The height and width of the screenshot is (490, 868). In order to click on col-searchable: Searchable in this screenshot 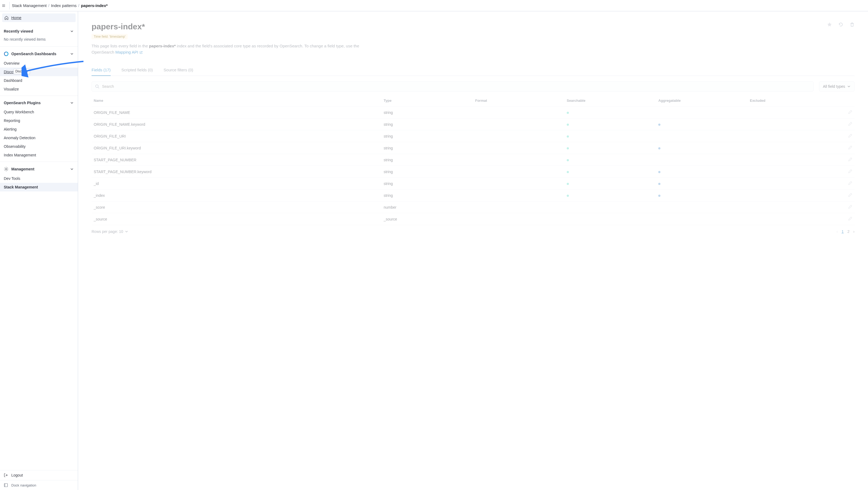, I will do `click(611, 100)`.